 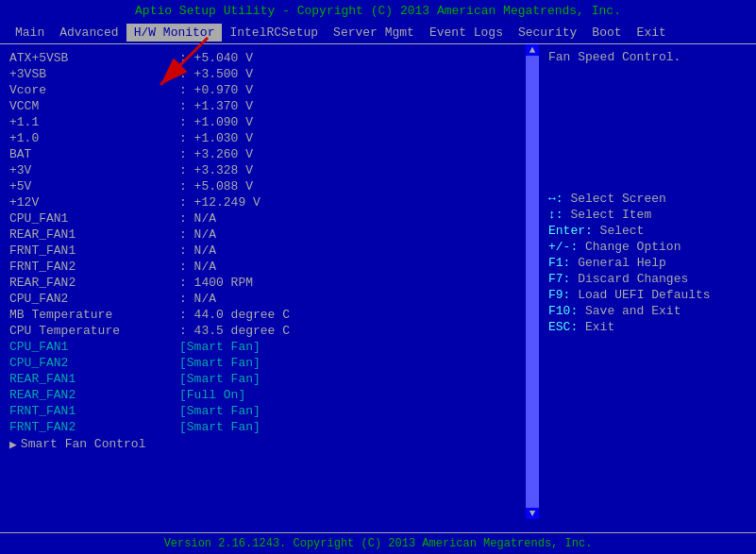 I want to click on sensor-row-12: FRNT_FAN1: N/A, so click(x=268, y=251).